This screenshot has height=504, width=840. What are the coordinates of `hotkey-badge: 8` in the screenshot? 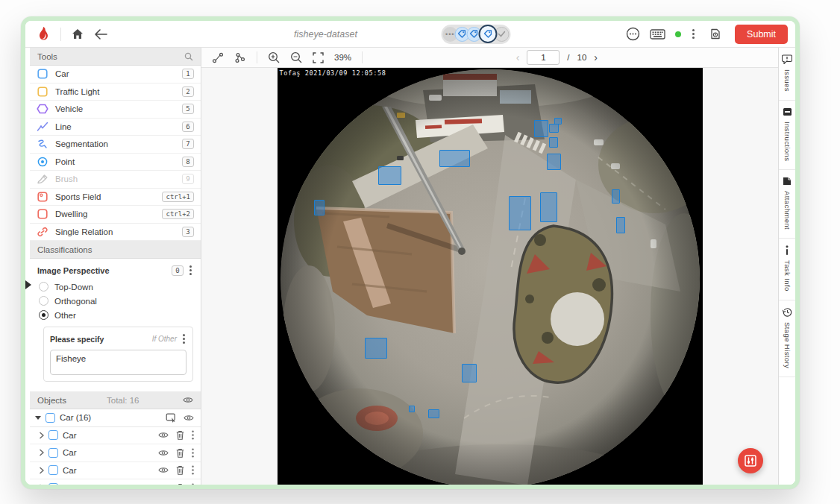 It's located at (188, 162).